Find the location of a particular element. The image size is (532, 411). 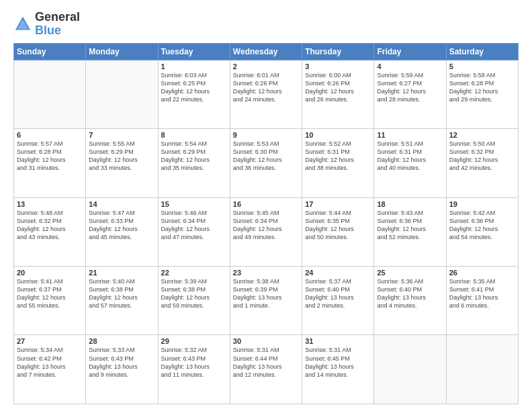

day-number: 19 is located at coordinates (482, 204).